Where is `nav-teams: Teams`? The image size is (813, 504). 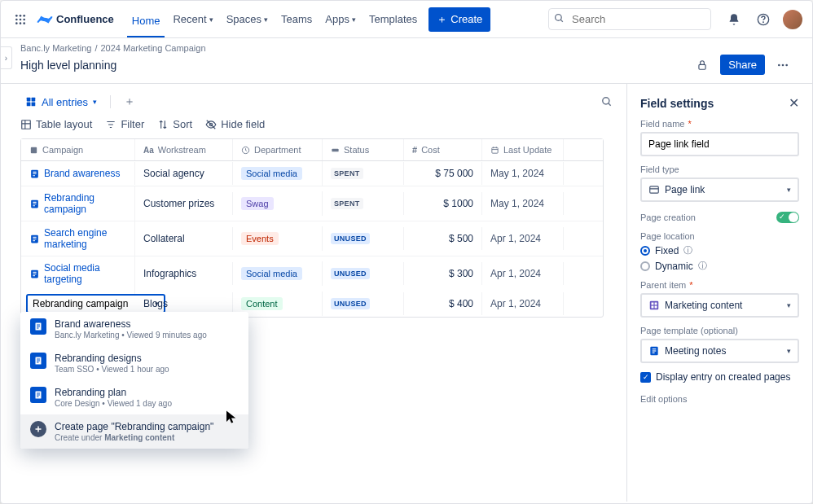
nav-teams: Teams is located at coordinates (297, 20).